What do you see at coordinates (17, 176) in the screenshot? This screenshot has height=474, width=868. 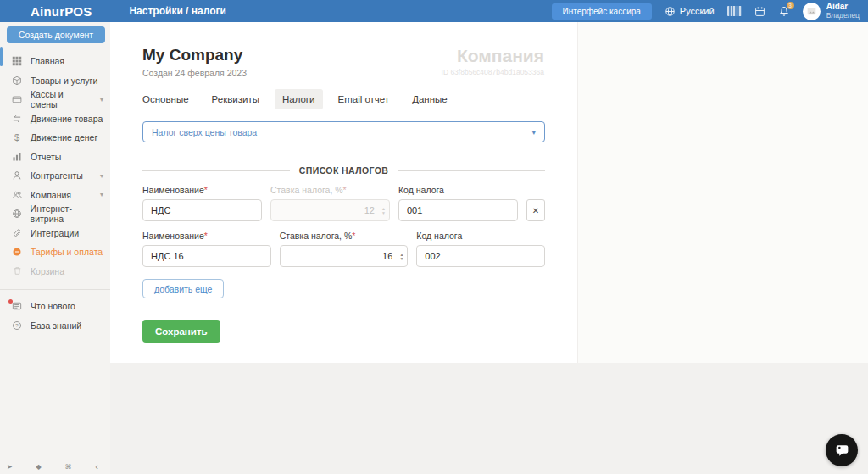 I see `person-icon` at bounding box center [17, 176].